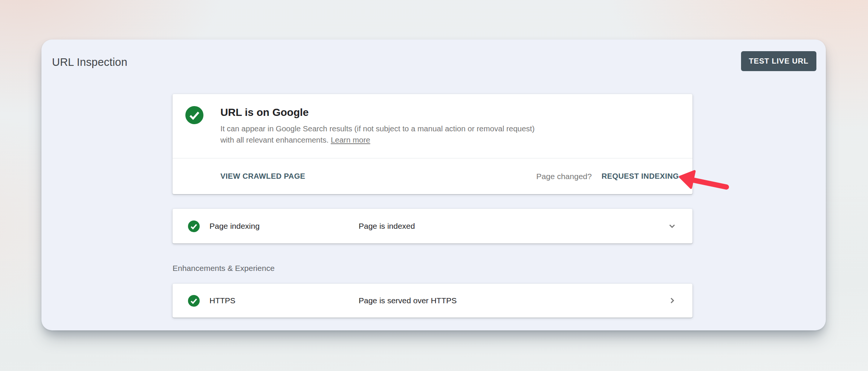 The width and height of the screenshot is (868, 371). Describe the element at coordinates (432, 126) in the screenshot. I see `url-status-body: URL is on Google It can appear in Google…` at that location.